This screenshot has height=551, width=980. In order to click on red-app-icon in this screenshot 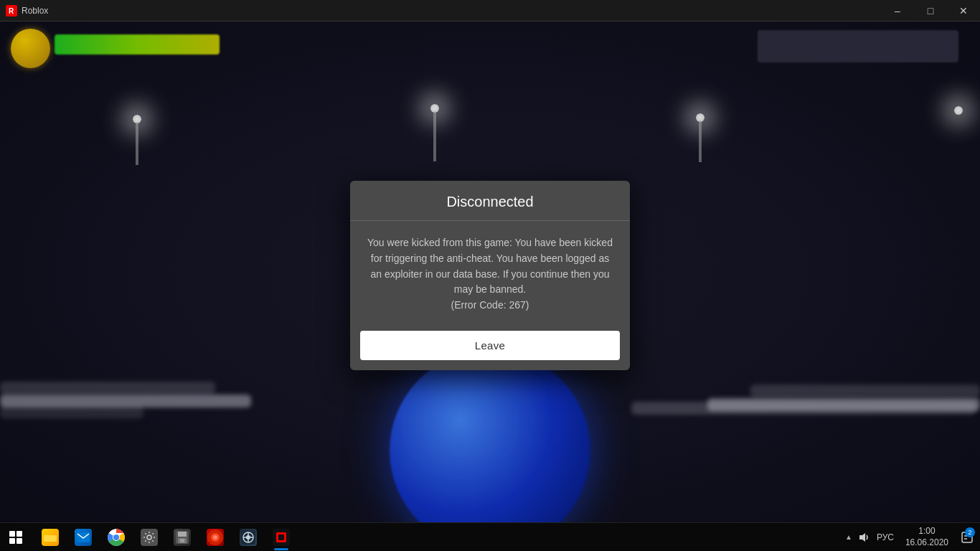, I will do `click(215, 537)`.